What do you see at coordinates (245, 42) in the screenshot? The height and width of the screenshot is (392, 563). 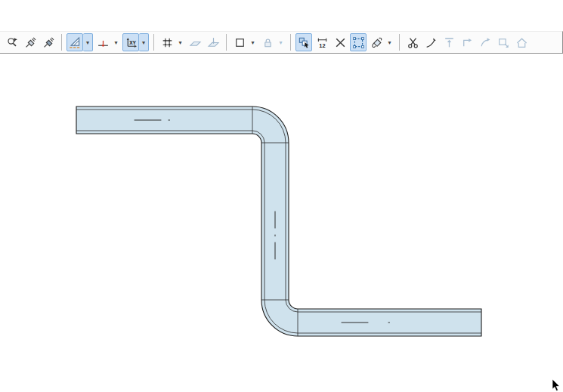 I see `auto-intersect-combo: ▾` at bounding box center [245, 42].